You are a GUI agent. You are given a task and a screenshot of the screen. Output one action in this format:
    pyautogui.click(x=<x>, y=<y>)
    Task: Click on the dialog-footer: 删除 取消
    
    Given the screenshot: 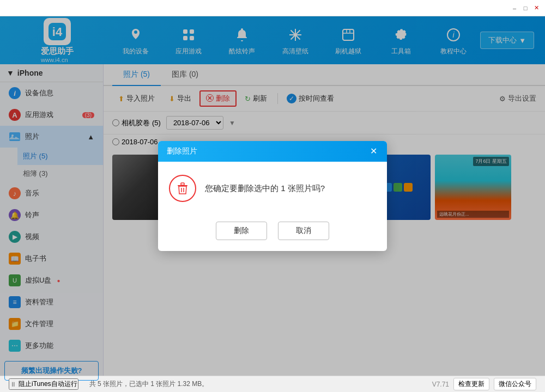 What is the action you would take?
    pyautogui.click(x=272, y=233)
    